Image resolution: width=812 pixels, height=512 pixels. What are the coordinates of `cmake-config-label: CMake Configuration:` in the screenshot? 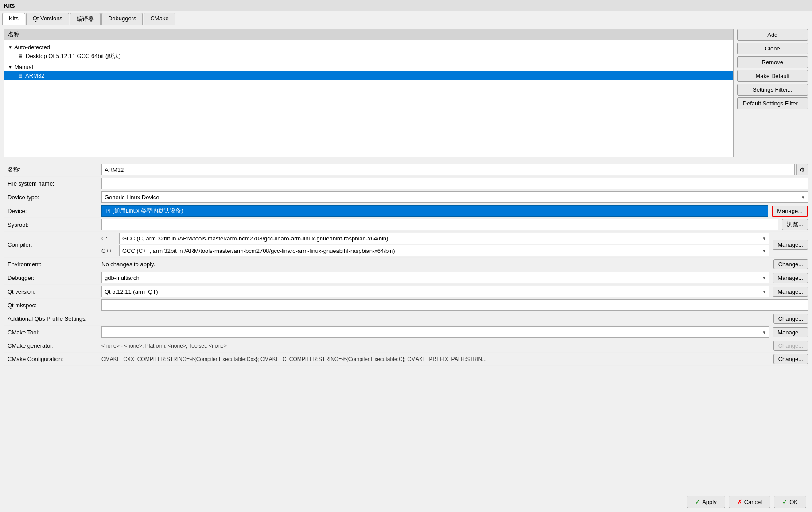 It's located at (53, 359).